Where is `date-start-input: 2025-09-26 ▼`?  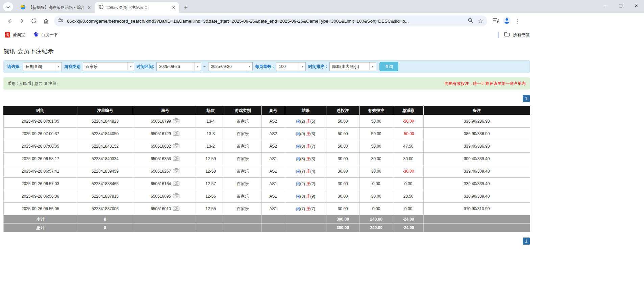
date-start-input: 2025-09-26 ▼ is located at coordinates (179, 67).